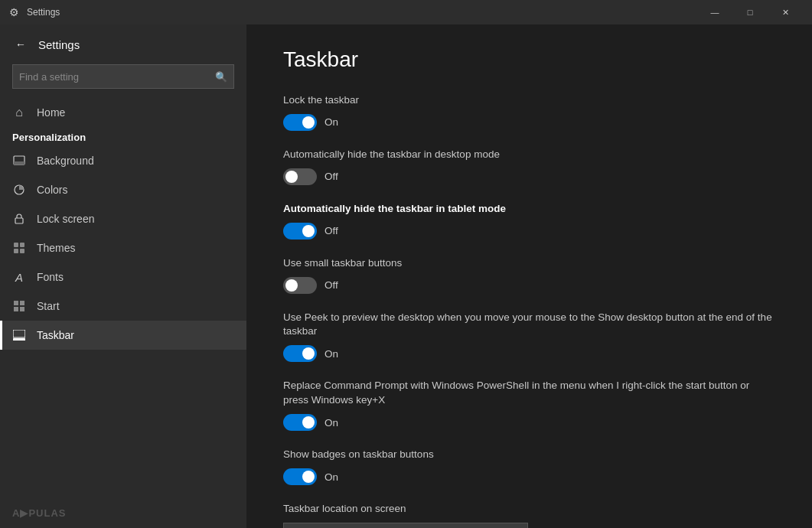 The height and width of the screenshot is (528, 812). Describe the element at coordinates (530, 510) in the screenshot. I see `setting-taskbar-location-label: Taskbar location on screen` at that location.